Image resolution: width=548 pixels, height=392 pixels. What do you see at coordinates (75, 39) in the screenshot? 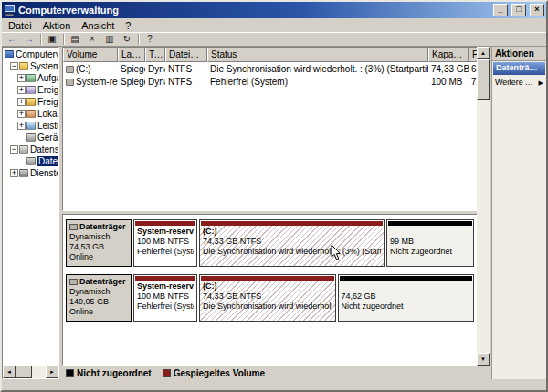
I see `export-list-icon: ▤` at bounding box center [75, 39].